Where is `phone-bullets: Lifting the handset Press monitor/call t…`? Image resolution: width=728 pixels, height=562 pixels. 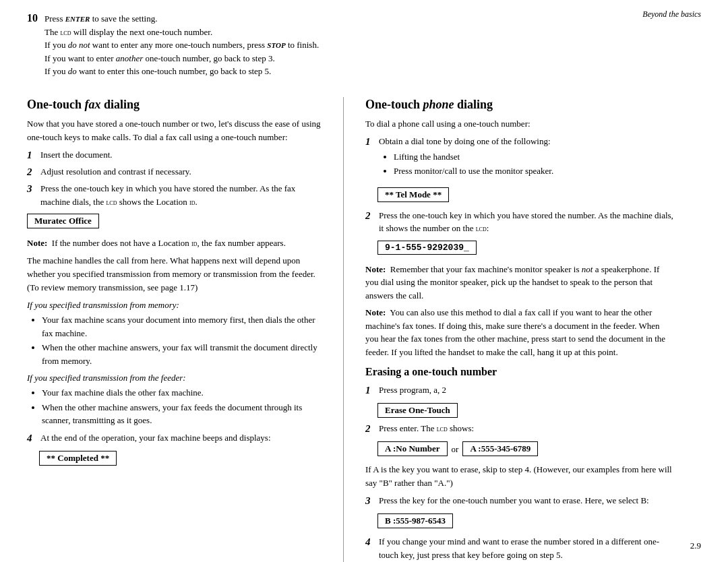
phone-bullets: Lifting the handset Press monitor/call t… is located at coordinates (534, 164).